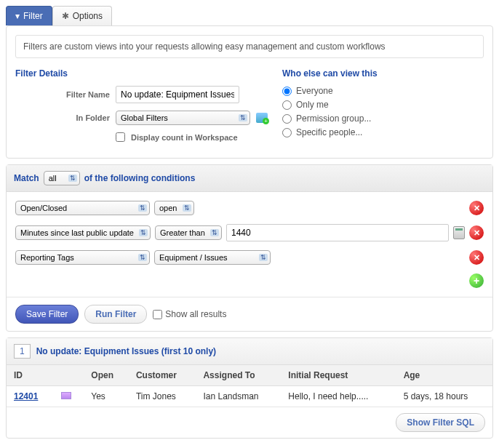  What do you see at coordinates (116, 314) in the screenshot?
I see `run-filter-button: Run Filter` at bounding box center [116, 314].